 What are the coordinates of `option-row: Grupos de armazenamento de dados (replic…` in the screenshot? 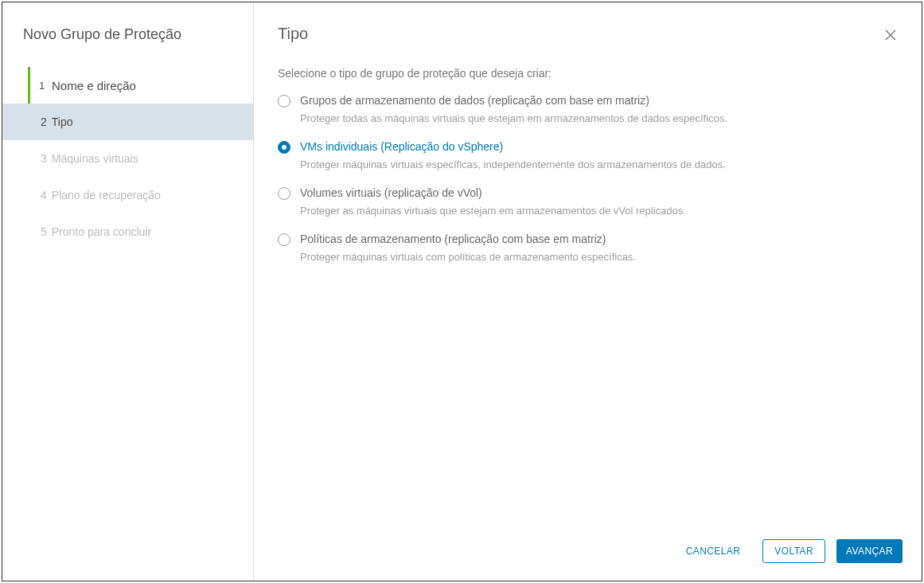 It's located at (587, 100).